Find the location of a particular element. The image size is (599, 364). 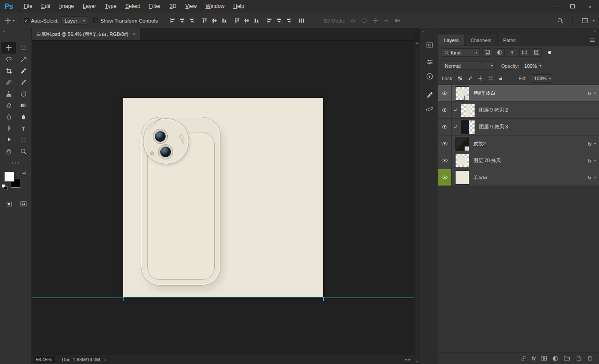

zoom-level-field: 56.45% is located at coordinates (44, 360).